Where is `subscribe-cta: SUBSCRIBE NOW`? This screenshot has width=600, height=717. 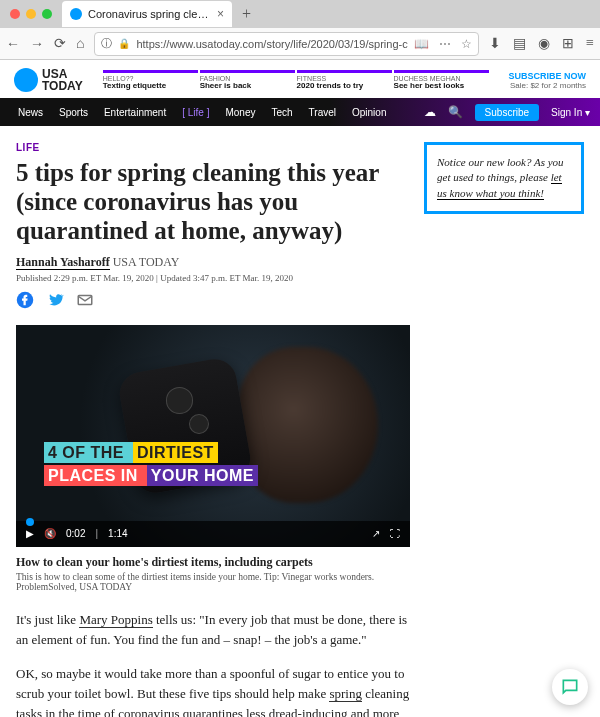
subscribe-cta: SUBSCRIBE NOW is located at coordinates (547, 76).